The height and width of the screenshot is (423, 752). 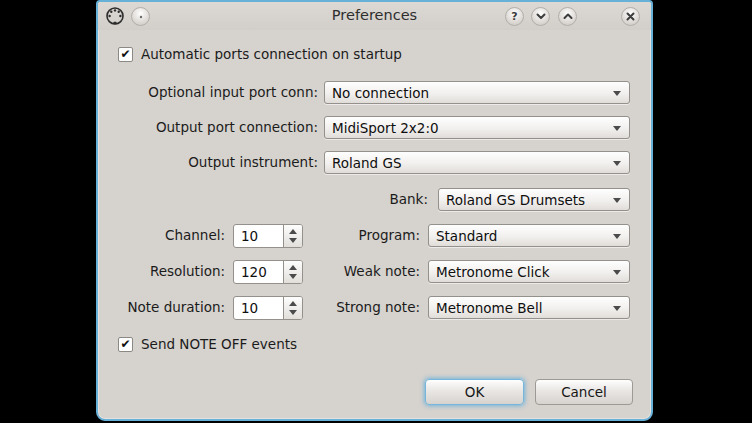 I want to click on bank-value: Roland GS Drumsets, so click(x=516, y=200).